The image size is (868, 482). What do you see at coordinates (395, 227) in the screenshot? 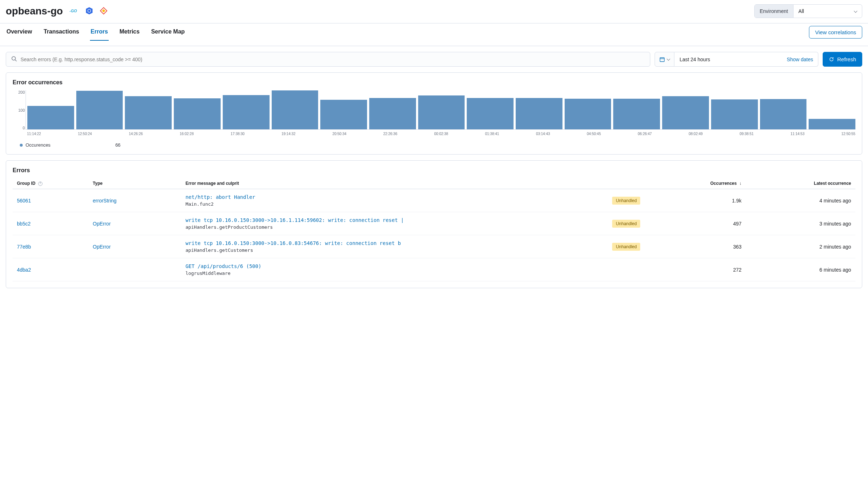
I see `error-culprit: apiHandlers.getProductCustomers` at bounding box center [395, 227].